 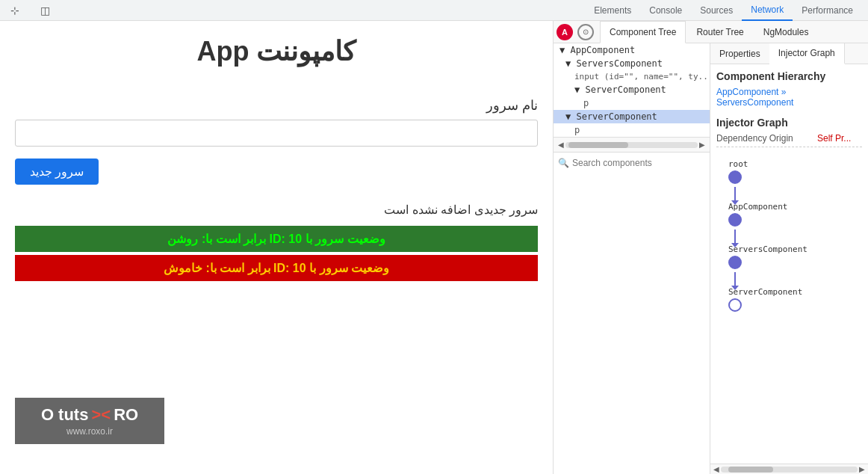 What do you see at coordinates (789, 196) in the screenshot?
I see `injector-graph-content: Component Hierarchy AppComponent » Serve…` at bounding box center [789, 196].